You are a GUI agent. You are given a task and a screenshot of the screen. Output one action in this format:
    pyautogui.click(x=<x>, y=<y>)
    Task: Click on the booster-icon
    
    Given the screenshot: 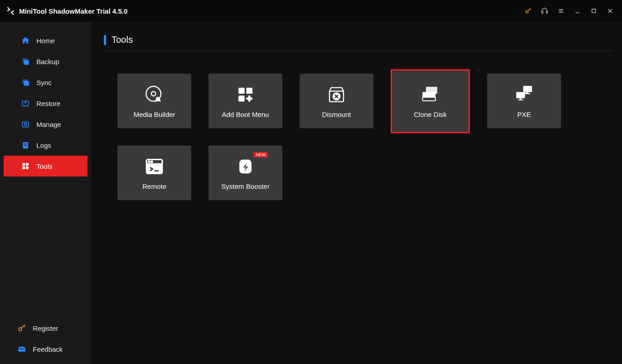 What is the action you would take?
    pyautogui.click(x=245, y=167)
    